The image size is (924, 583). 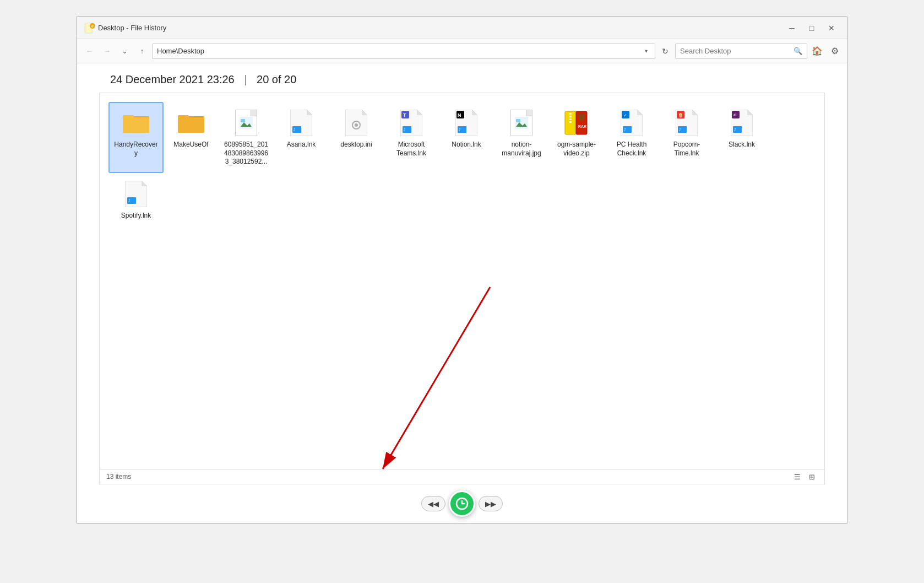 What do you see at coordinates (191, 145) in the screenshot?
I see `file-name: MakeUseOf` at bounding box center [191, 145].